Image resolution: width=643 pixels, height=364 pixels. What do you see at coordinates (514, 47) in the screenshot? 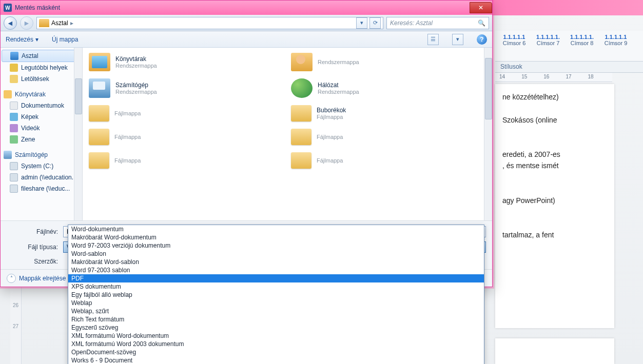
I see `style-chip: 1.1.1.1.1Címsor 6` at bounding box center [514, 47].